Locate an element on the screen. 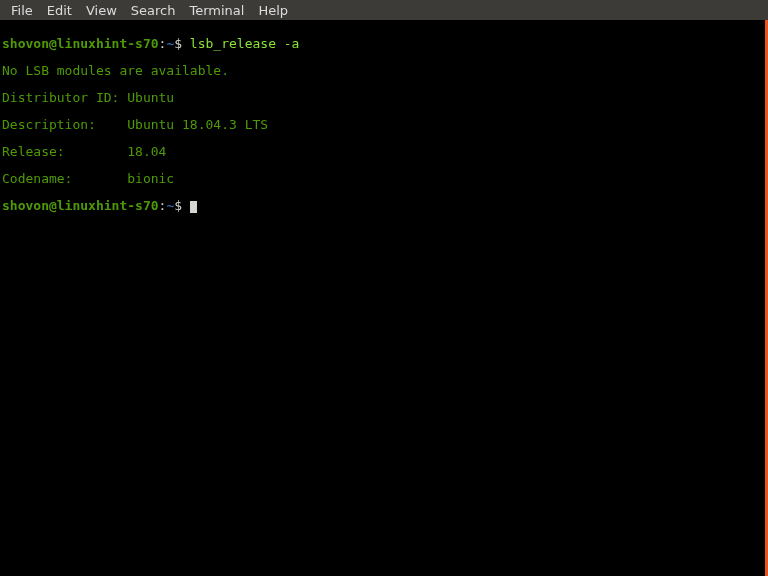 This screenshot has height=576, width=768. menu-search: Search is located at coordinates (154, 10).